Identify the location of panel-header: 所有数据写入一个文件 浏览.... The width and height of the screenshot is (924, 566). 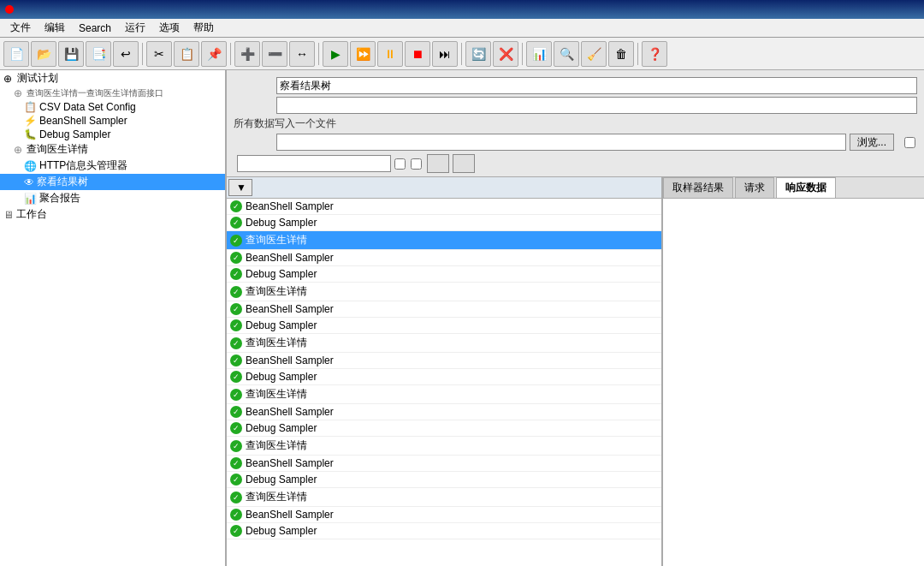
(575, 123).